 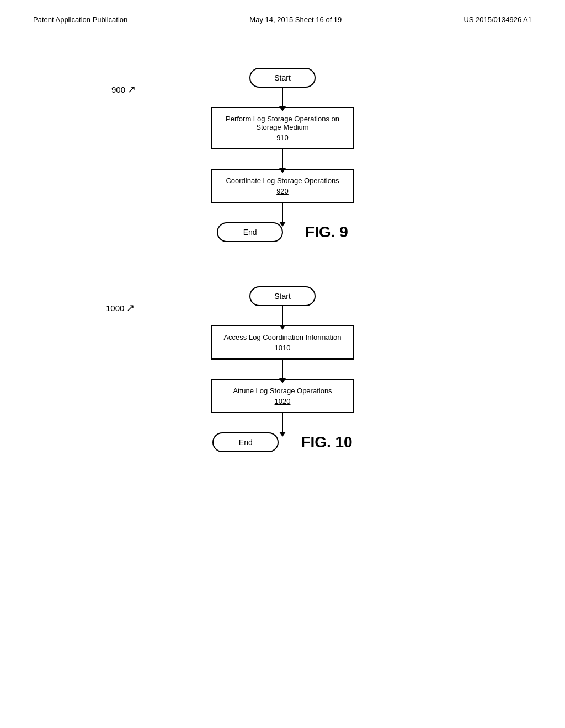 I want to click on fig9-step1-num: 910, so click(x=282, y=138).